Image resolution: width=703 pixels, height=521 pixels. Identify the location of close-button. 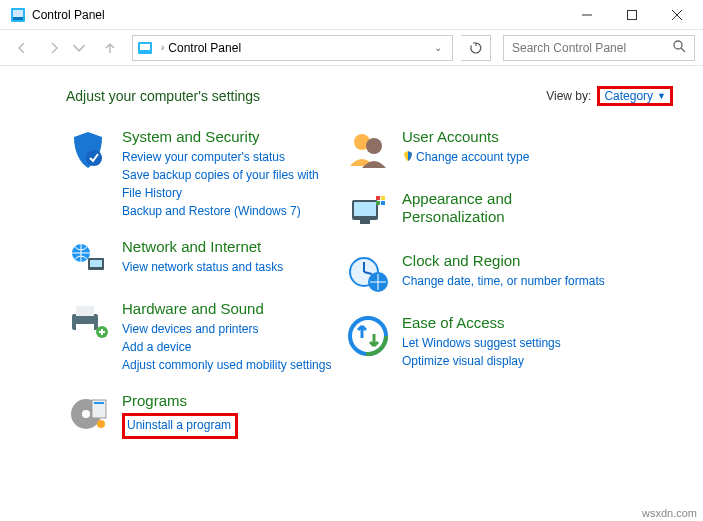
(676, 15).